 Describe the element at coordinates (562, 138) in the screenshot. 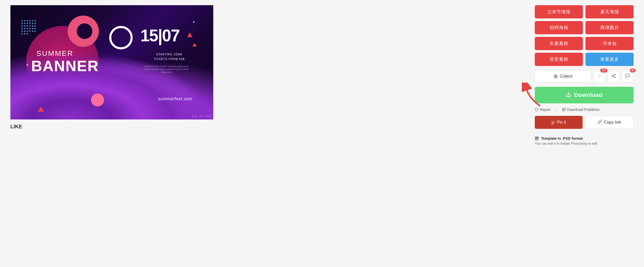

I see `template-title-text: Template in .PSD format` at that location.